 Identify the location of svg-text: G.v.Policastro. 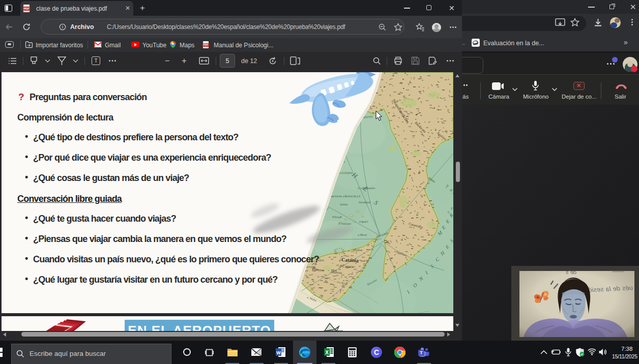
(366, 188).